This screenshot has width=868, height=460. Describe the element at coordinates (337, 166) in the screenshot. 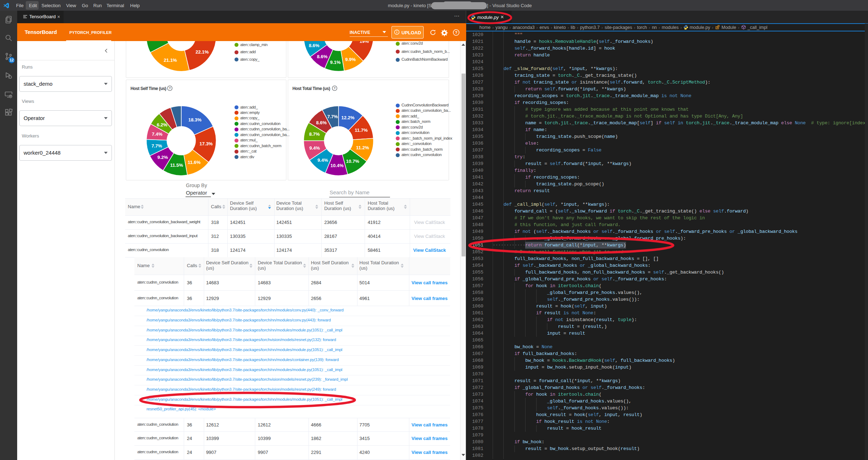

I see `svg-text: 10.4%` at that location.